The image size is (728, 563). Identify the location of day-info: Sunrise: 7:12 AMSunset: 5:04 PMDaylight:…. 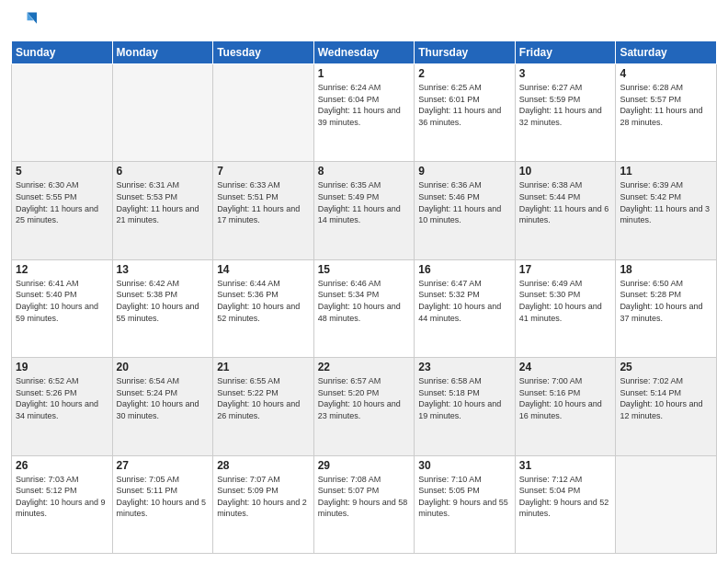
(566, 497).